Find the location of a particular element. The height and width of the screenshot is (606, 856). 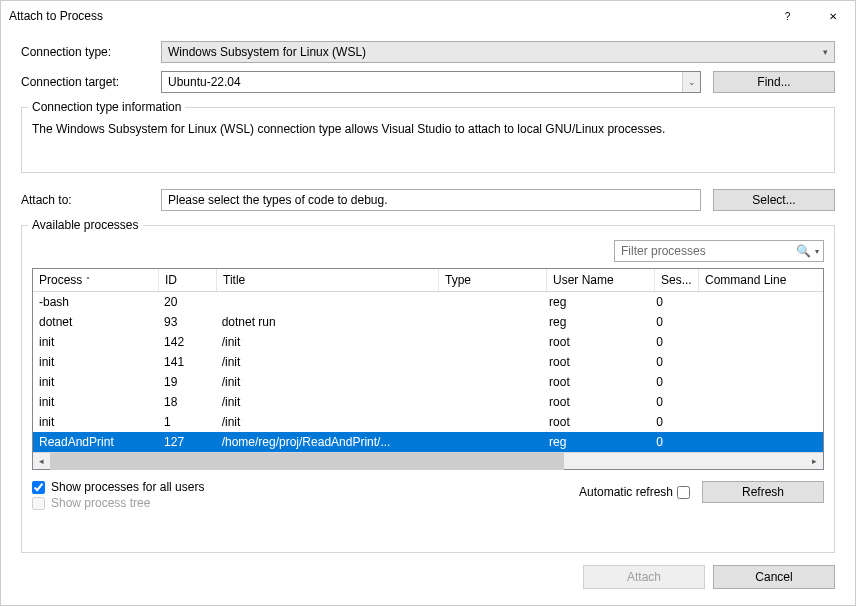

table-row: init19/initroot0 is located at coordinates (428, 382).